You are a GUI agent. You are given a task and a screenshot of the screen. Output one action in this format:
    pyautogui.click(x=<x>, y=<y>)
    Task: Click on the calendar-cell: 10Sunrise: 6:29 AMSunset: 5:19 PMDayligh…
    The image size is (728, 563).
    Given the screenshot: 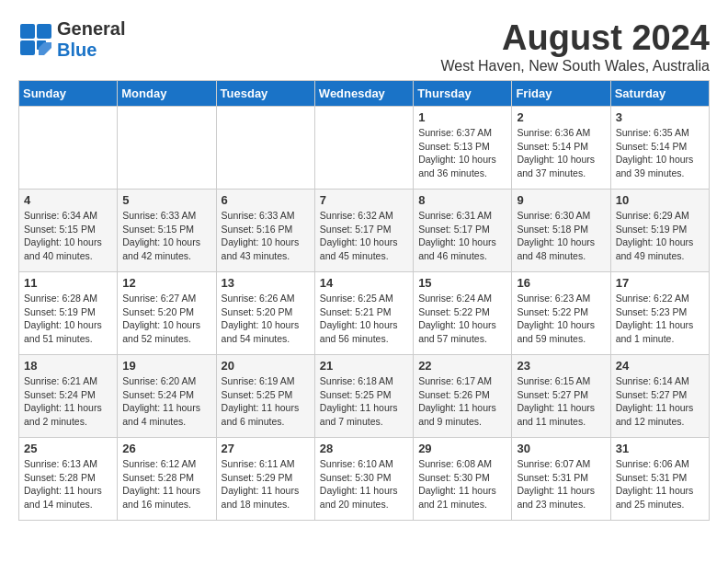 What is the action you would take?
    pyautogui.click(x=660, y=231)
    